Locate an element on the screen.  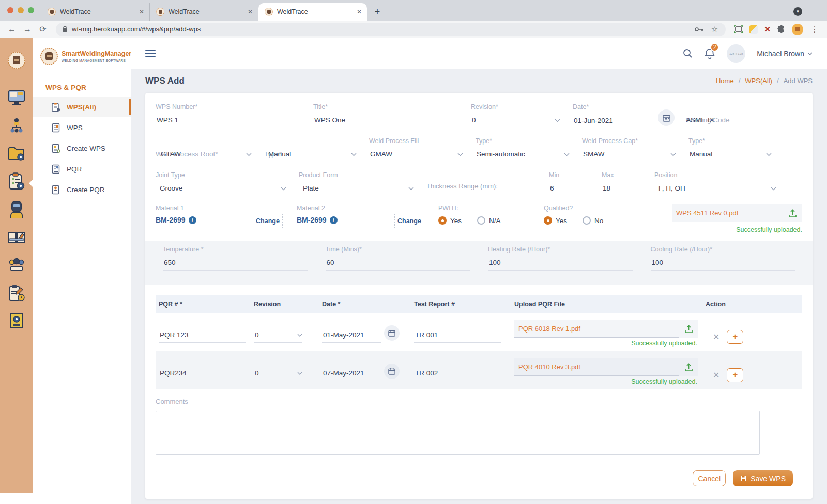
screenshot-frame-icon is located at coordinates (739, 29).